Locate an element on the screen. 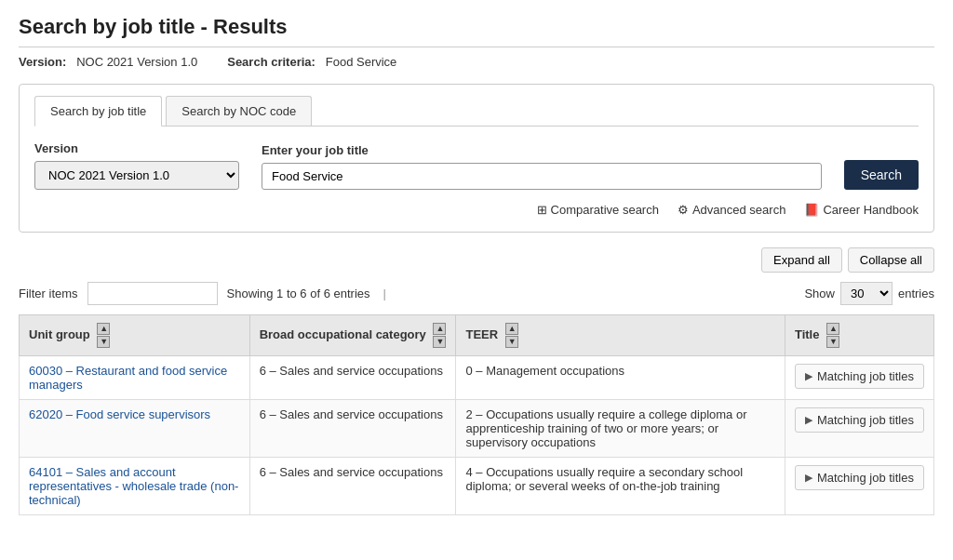 The image size is (953, 560). criteria-value: Food Service is located at coordinates (361, 61).